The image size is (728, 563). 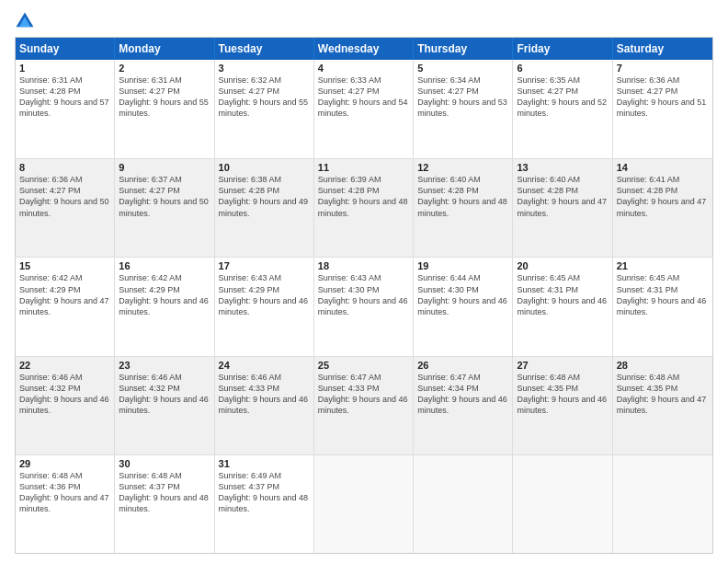 What do you see at coordinates (265, 68) in the screenshot?
I see `day-number: 3` at bounding box center [265, 68].